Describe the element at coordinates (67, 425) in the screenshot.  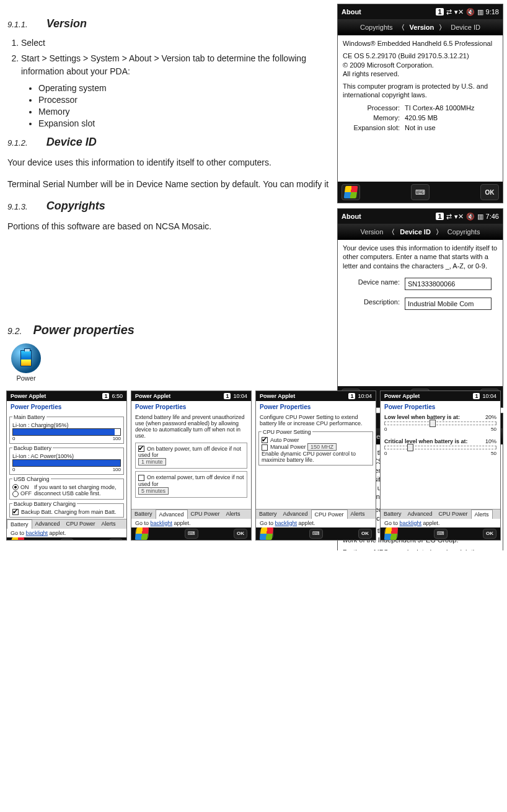
I see `main-batt-text: Li-Ion : Charging(95%)` at that location.